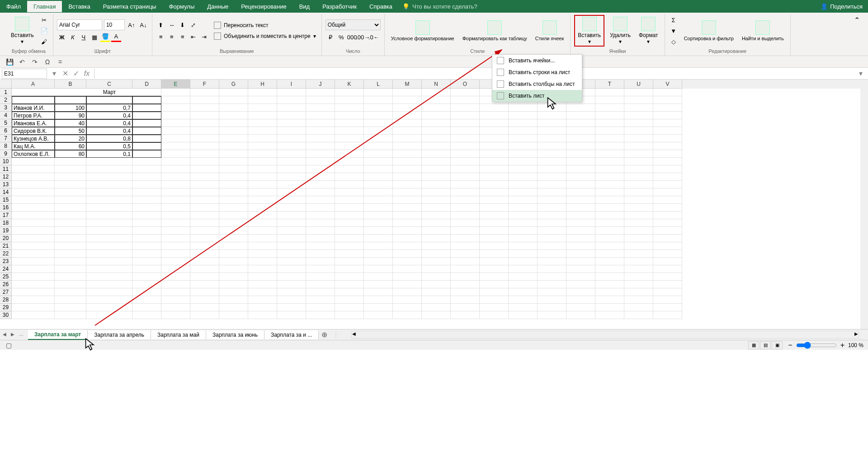 The width and height of the screenshot is (868, 461). What do you see at coordinates (6, 215) in the screenshot?
I see `row-header: 17` at bounding box center [6, 215].